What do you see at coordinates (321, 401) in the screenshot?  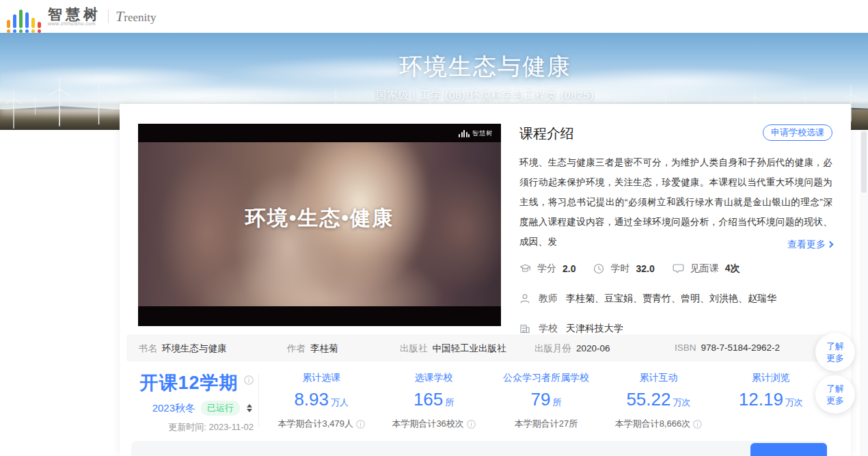 I see `stat-enrolled: 累计选课 8.93万人 本学期合计3,479人` at bounding box center [321, 401].